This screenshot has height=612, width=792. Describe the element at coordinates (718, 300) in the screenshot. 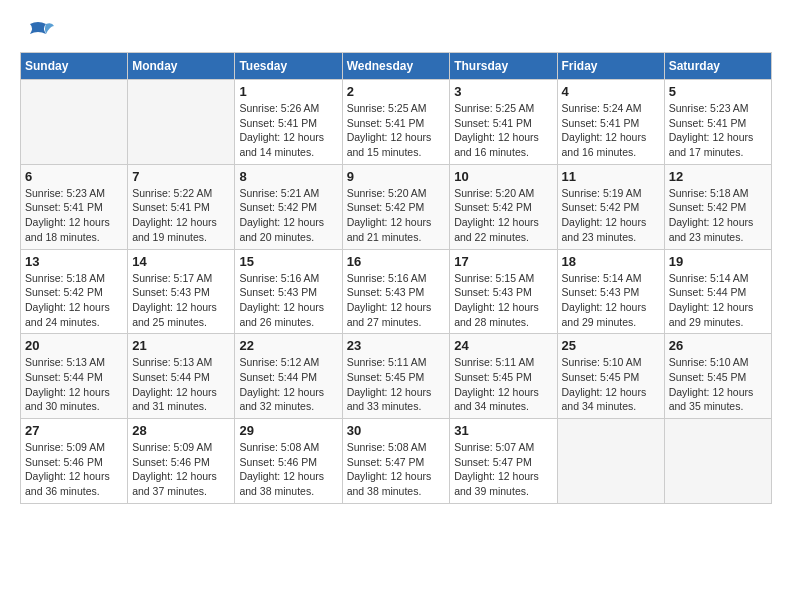

I see `day-info: Sunrise: 5:14 AM Sunset: 5:44 PM Dayligh…` at that location.